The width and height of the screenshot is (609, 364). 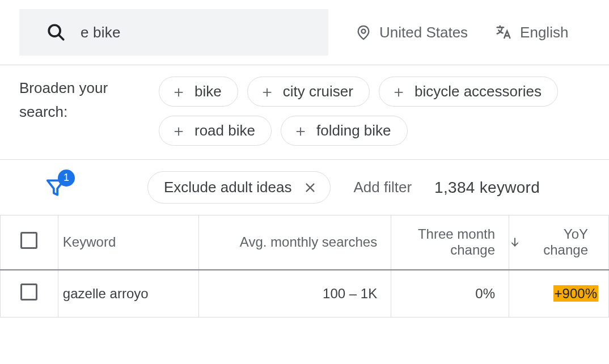 What do you see at coordinates (225, 130) in the screenshot?
I see `chip-label: road bike` at bounding box center [225, 130].